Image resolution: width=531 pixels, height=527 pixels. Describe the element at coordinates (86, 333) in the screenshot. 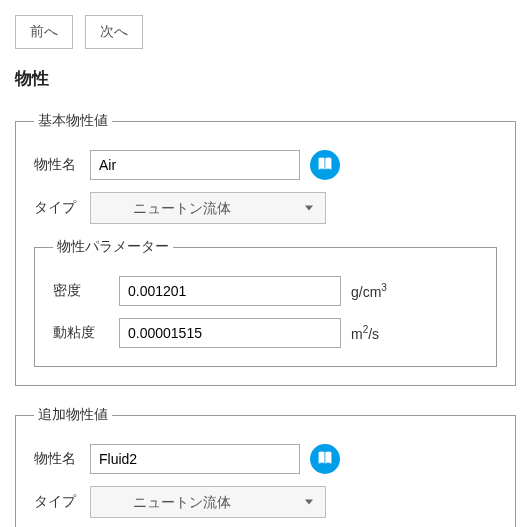

I see `viscosity-label: 動粘度` at that location.